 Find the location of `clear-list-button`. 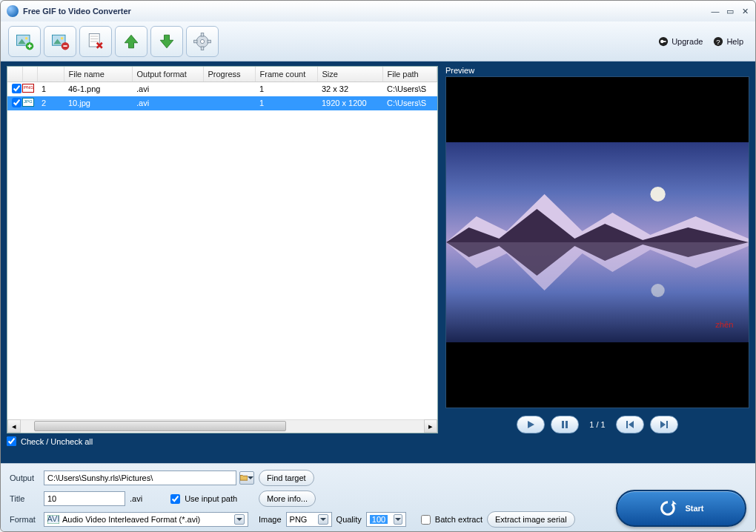

clear-list-button is located at coordinates (96, 41).